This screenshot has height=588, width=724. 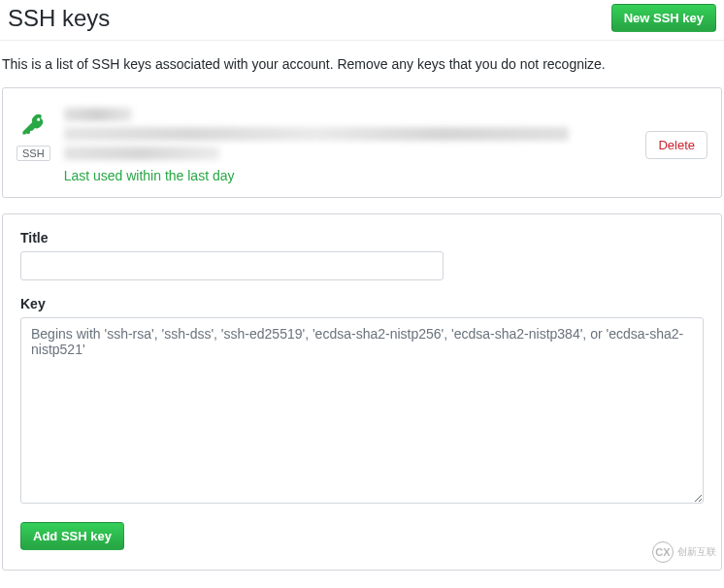 What do you see at coordinates (232, 266) in the screenshot?
I see `title-input` at bounding box center [232, 266].